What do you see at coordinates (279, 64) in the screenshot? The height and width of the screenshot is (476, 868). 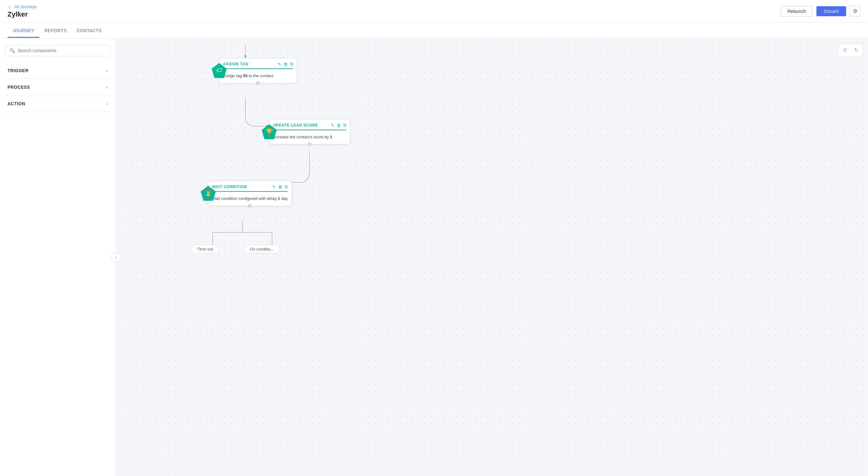 I see `assign-tag-edit-button: ✎` at bounding box center [279, 64].